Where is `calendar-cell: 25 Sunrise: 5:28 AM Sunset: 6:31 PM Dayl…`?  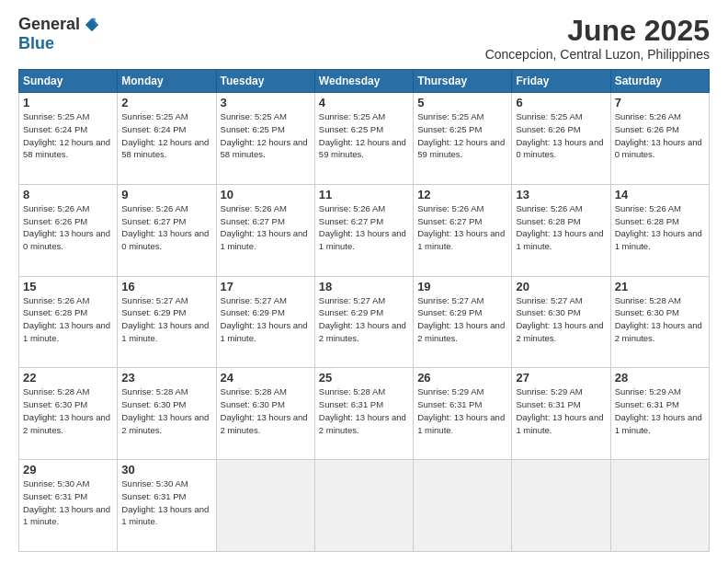
calendar-cell: 25 Sunrise: 5:28 AM Sunset: 6:31 PM Dayl… is located at coordinates (364, 414).